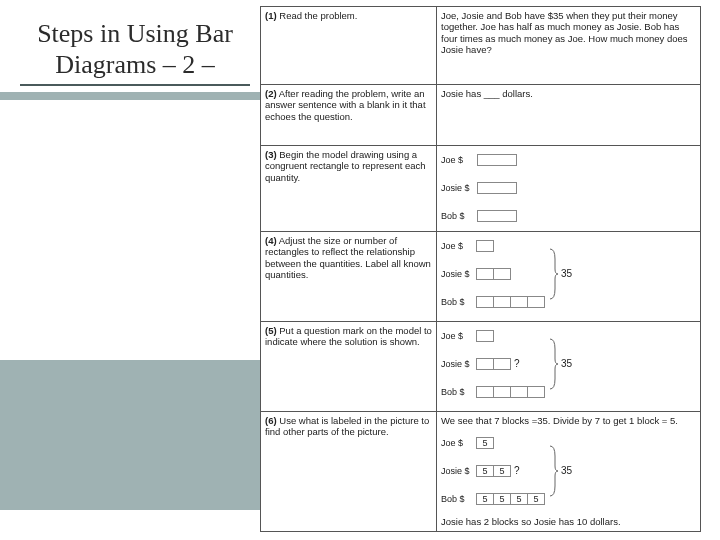  Describe the element at coordinates (569, 472) in the screenshot. I see `step6-right: We see that 7 blocks =35. Divide by 7 to…` at that location.